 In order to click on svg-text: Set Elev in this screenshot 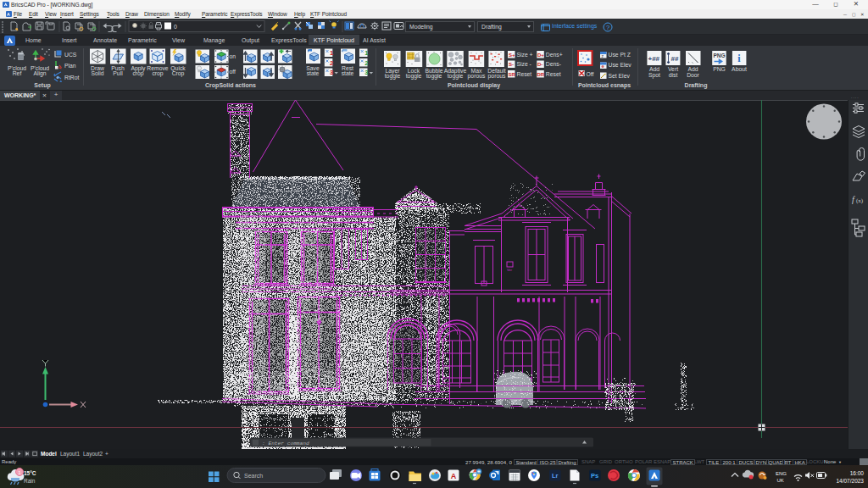, I will do `click(620, 76)`.